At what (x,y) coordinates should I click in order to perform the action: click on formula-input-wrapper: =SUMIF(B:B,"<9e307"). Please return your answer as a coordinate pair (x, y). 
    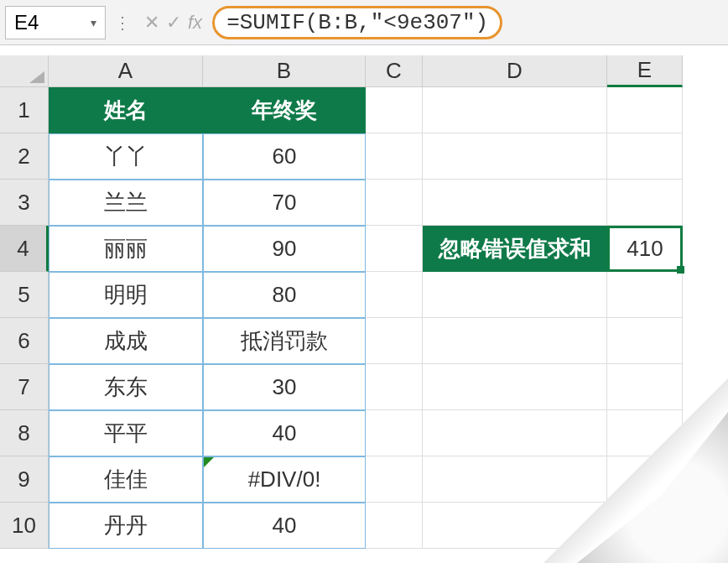
    Looking at the image, I should click on (468, 23).